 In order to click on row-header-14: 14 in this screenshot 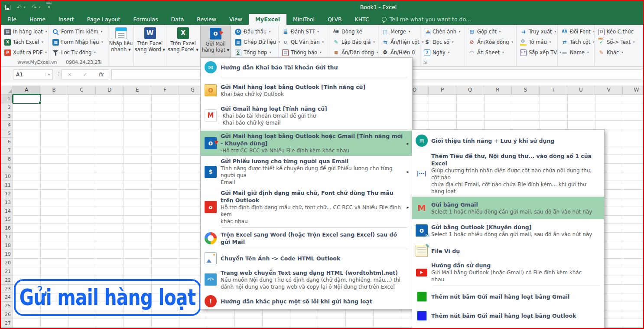, I will do `click(7, 211)`.